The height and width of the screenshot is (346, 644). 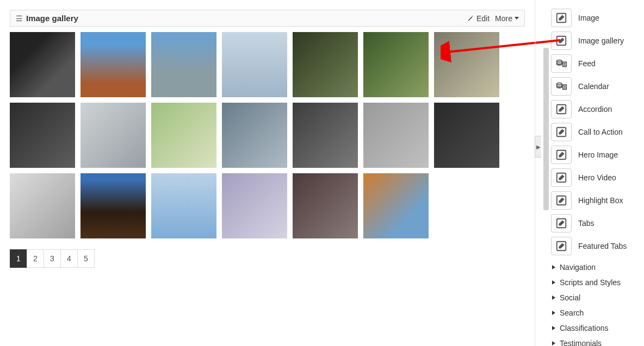 I want to click on widget-label: Tabs, so click(x=586, y=223).